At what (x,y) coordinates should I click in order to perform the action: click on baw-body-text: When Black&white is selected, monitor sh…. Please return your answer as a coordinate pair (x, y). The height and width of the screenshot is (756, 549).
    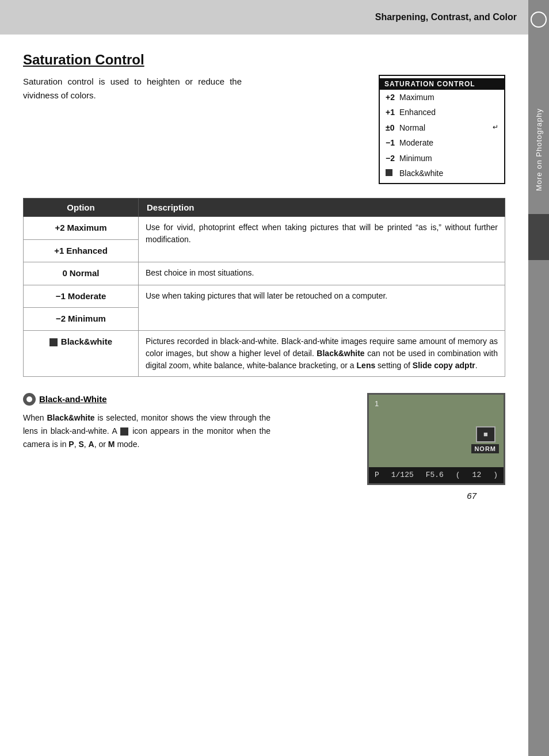
    Looking at the image, I should click on (147, 432).